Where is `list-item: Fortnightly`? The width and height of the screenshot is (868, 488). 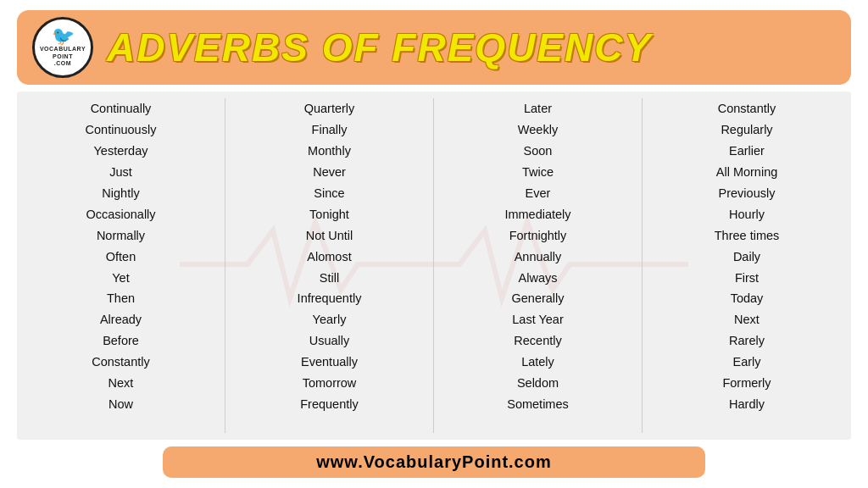
list-item: Fortnightly is located at coordinates (538, 236).